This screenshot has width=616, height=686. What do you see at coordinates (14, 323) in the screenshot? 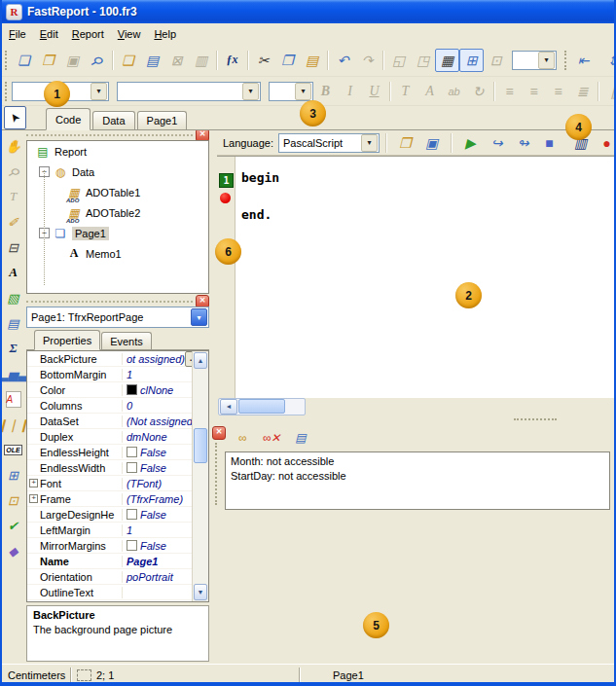
I see `subreport-object-button: ▤` at bounding box center [14, 323].